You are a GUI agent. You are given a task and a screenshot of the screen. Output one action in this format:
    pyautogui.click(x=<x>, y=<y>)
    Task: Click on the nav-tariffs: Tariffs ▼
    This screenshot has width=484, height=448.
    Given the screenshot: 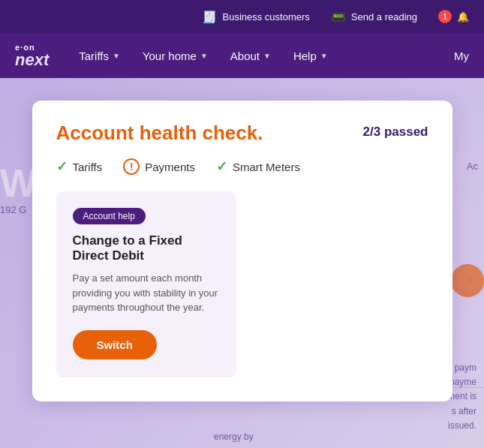 What is the action you would take?
    pyautogui.click(x=99, y=56)
    